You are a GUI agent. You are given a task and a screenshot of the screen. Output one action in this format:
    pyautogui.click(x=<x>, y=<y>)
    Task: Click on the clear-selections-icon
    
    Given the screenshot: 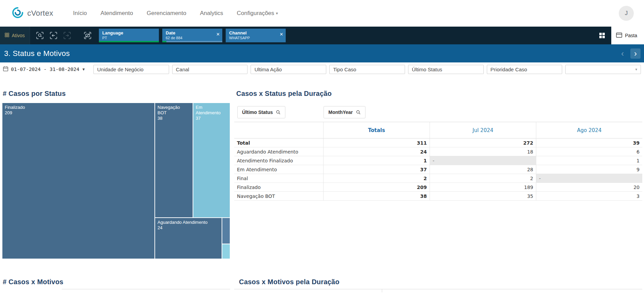 What is the action you would take?
    pyautogui.click(x=88, y=35)
    